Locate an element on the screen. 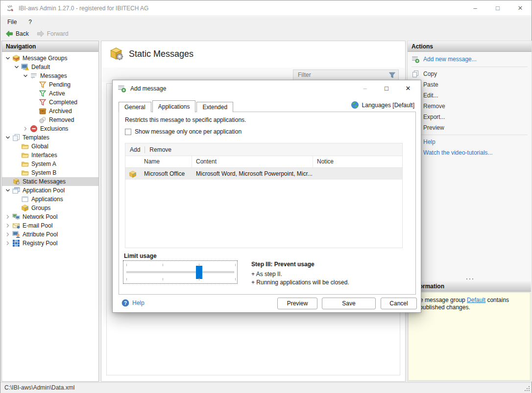 The width and height of the screenshot is (532, 393). action-label: Copy is located at coordinates (430, 74).